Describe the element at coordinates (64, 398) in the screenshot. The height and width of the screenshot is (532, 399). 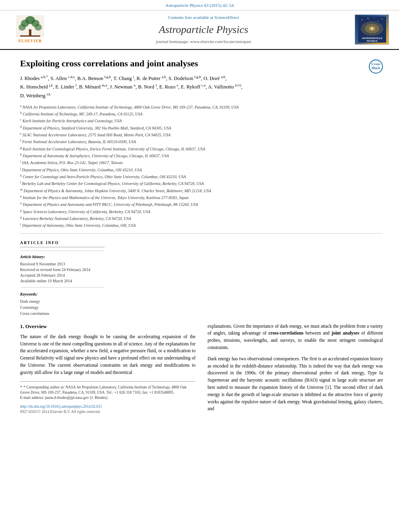
I see `footnote-email-text: E-mail address: jason.d.rhodes@jpl.nasa.…` at that location.